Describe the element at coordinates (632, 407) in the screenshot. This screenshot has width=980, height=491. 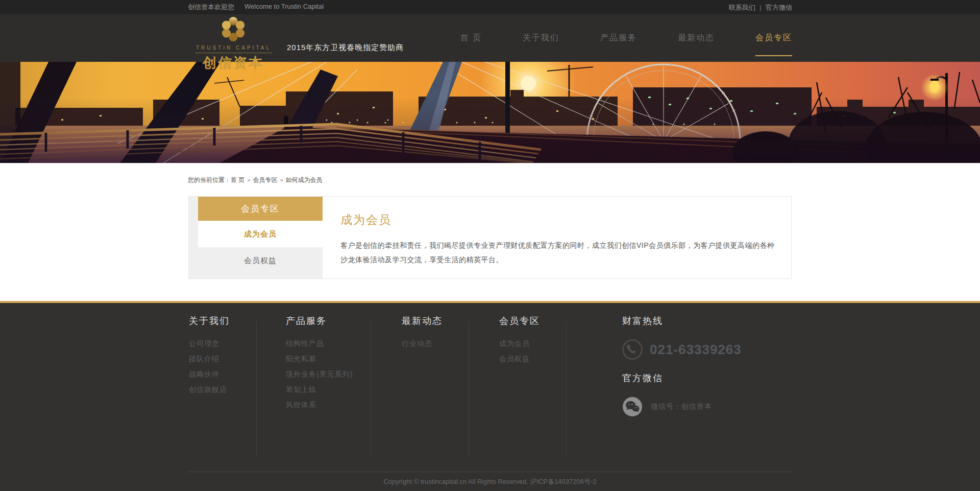
I see `wechat-icon` at that location.